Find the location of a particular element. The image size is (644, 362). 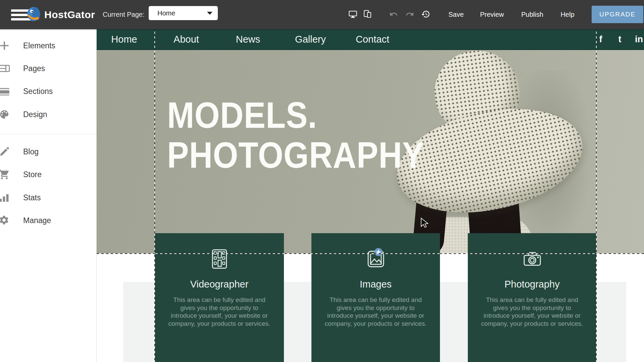

current-page-label: Current Page: is located at coordinates (123, 15).